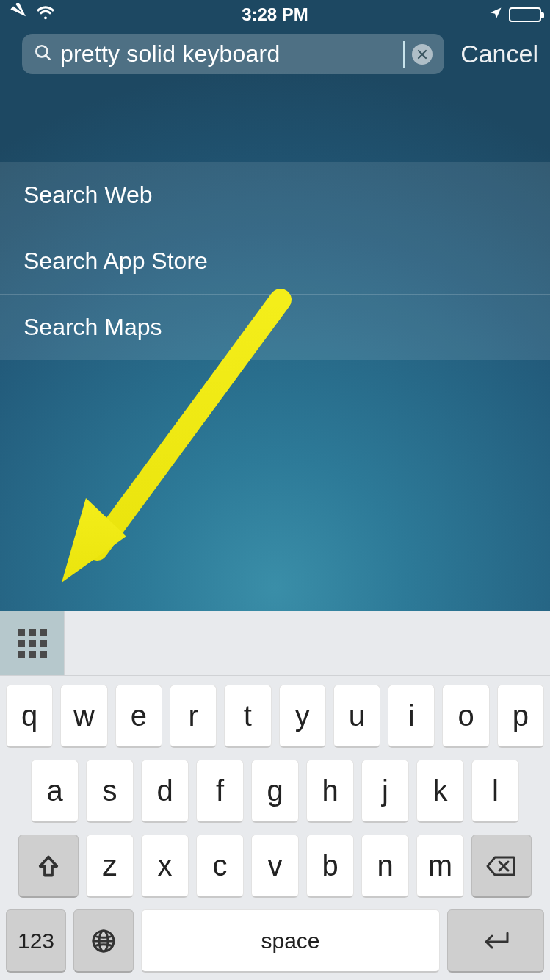  Describe the element at coordinates (275, 57) in the screenshot. I see `search-header: Cancel` at that location.